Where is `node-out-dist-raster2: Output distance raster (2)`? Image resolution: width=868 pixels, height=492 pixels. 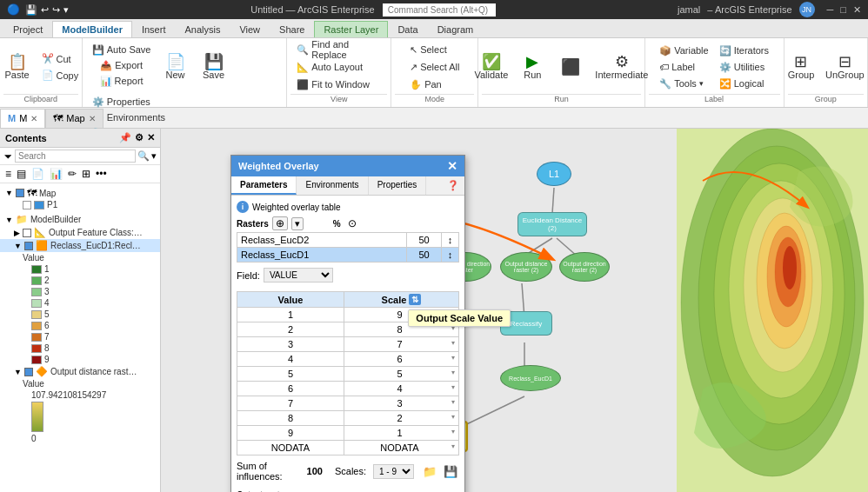
node-out-dist-raster2: Output distance raster (2) is located at coordinates (526, 267).